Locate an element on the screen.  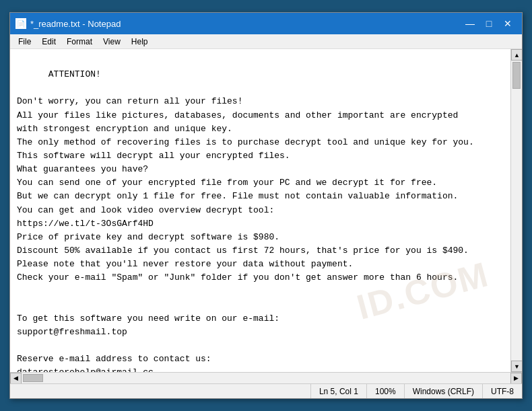
scroll-thumb is located at coordinates (517, 75).